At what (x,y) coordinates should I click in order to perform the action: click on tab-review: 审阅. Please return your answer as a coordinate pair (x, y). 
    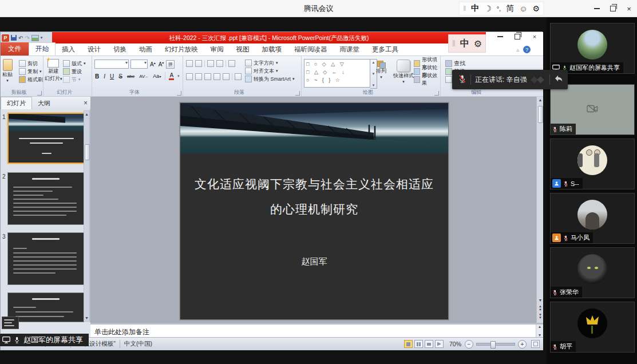
    Looking at the image, I should click on (217, 49).